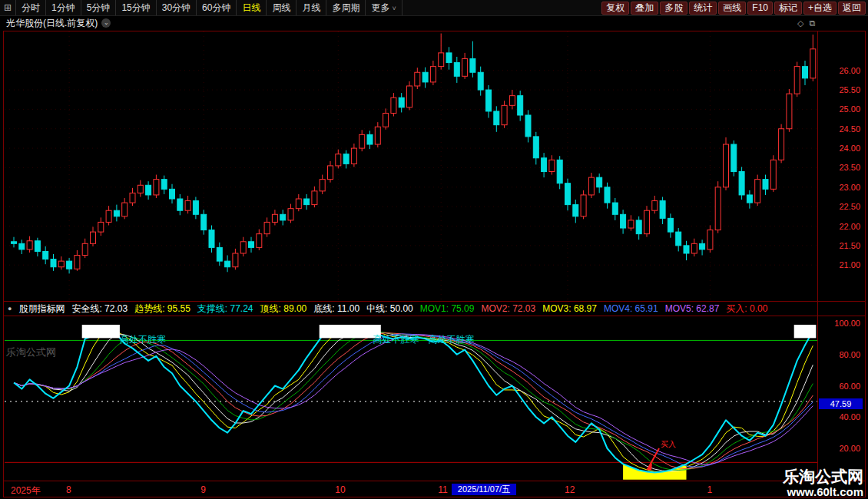 This screenshot has height=499, width=868. I want to click on tab-daily: 日线, so click(252, 8).